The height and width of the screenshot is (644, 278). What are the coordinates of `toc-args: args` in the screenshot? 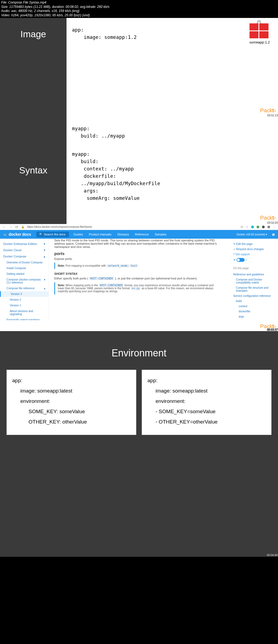 It's located at (254, 316).